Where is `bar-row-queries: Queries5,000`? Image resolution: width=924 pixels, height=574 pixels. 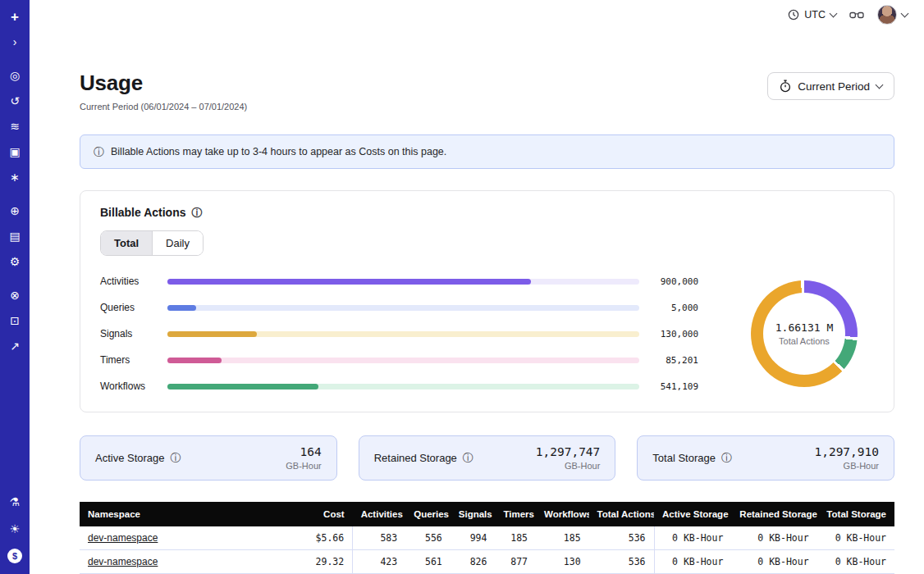
bar-row-queries: Queries5,000 is located at coordinates (399, 308).